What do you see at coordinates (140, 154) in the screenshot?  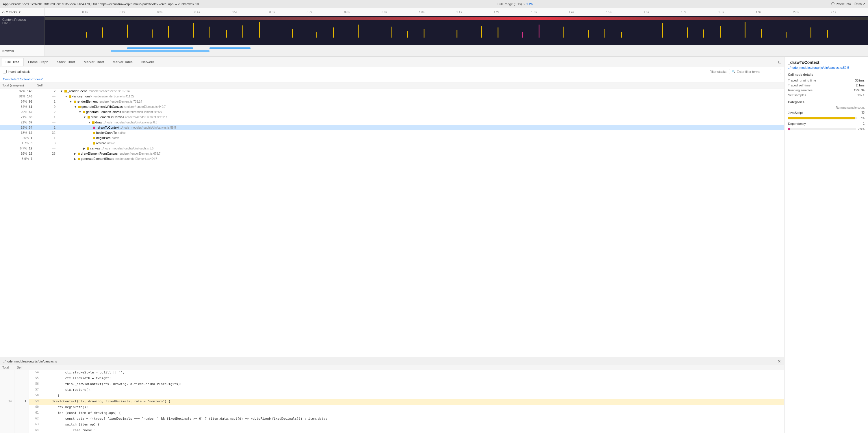 I see `function-path: renderer/renderElement.ts:678:7` at bounding box center [140, 154].